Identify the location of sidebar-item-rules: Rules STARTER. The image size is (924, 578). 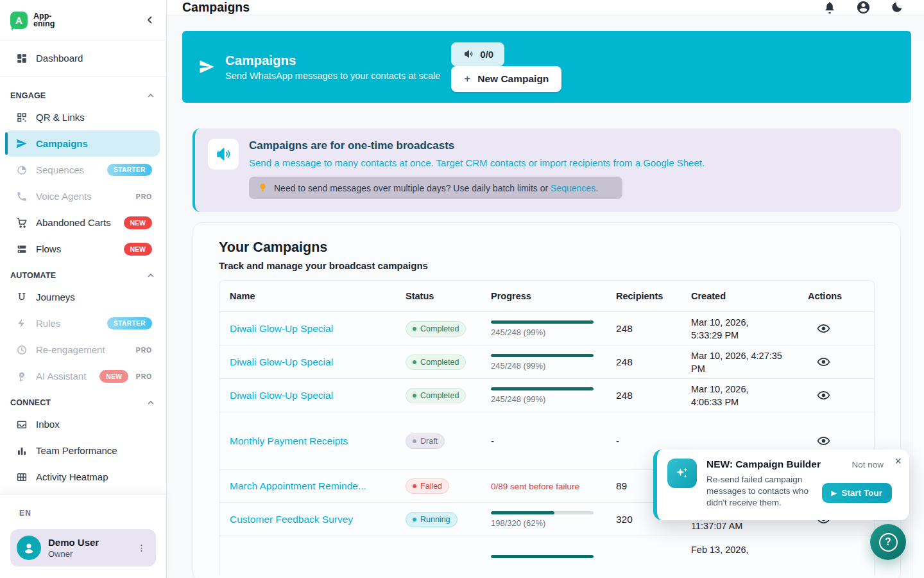
(83, 324).